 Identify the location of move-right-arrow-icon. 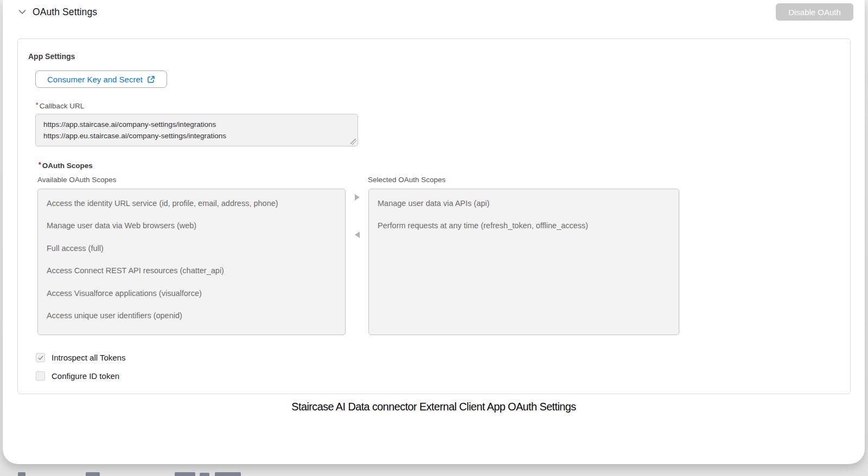
(357, 197).